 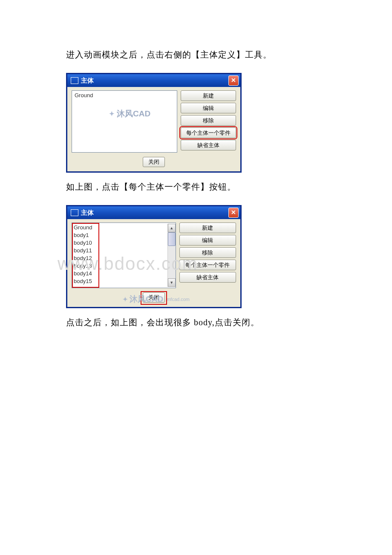 What do you see at coordinates (86, 258) in the screenshot?
I see `list-item: body12` at bounding box center [86, 258].